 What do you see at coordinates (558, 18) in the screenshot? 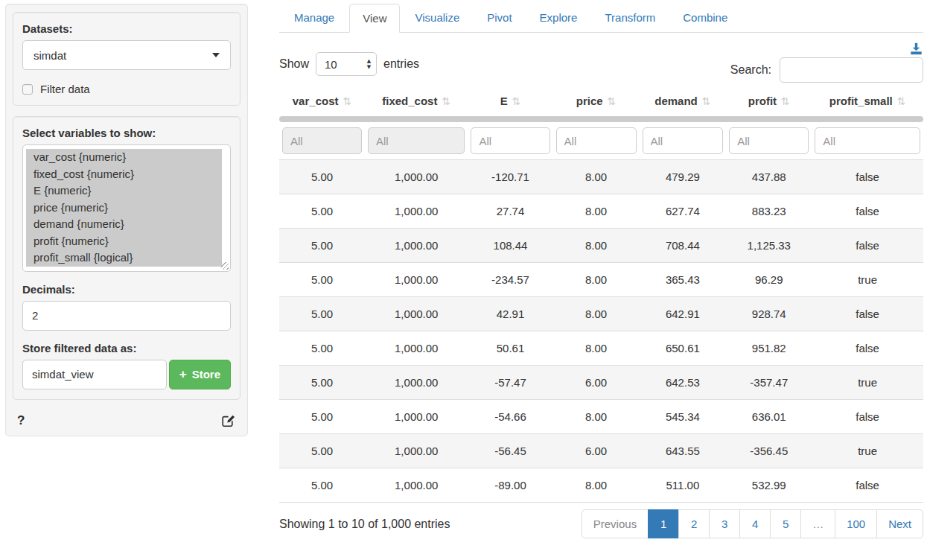
I see `tab-explore: Explore` at bounding box center [558, 18].